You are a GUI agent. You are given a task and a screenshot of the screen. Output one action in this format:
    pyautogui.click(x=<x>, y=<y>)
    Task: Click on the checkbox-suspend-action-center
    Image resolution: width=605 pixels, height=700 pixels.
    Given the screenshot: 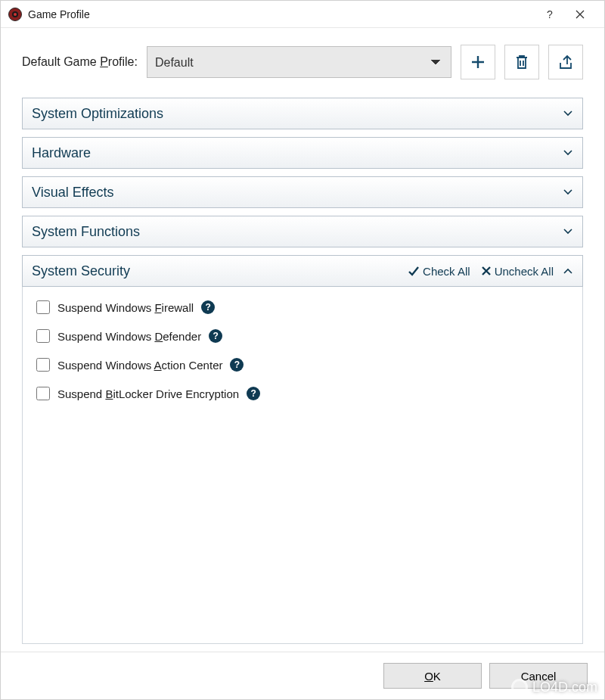 What is the action you would take?
    pyautogui.click(x=43, y=365)
    